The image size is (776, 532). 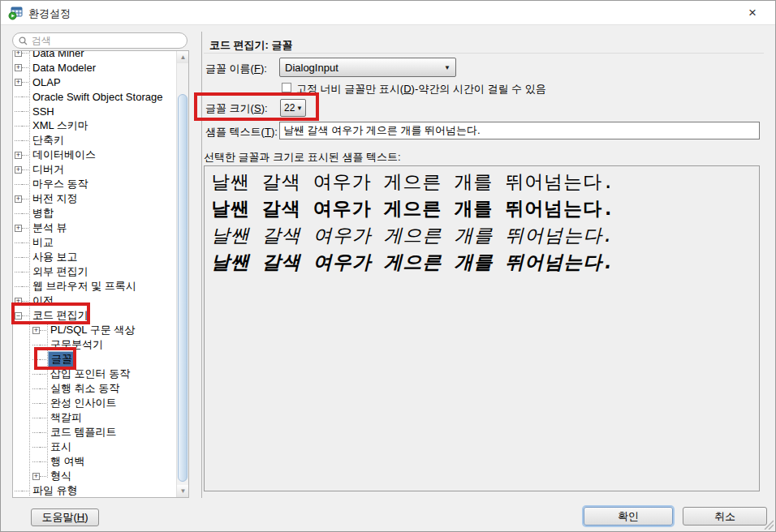 I want to click on ok-button: 확인, so click(x=628, y=516).